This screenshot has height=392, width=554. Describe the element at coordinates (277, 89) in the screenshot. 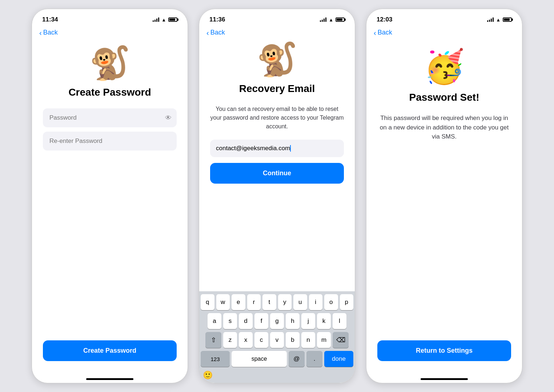

I see `screen-2-title: Recovery Email` at that location.